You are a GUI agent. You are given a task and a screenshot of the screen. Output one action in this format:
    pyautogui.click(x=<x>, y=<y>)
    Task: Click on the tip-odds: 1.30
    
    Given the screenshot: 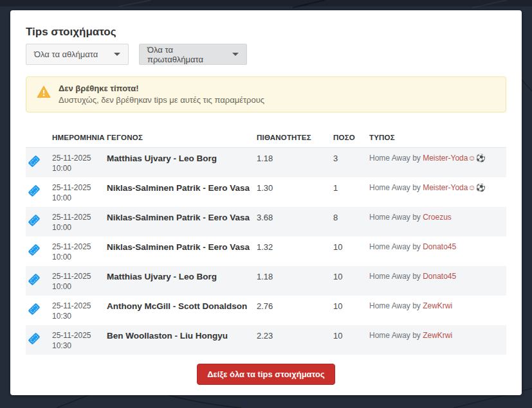 What is the action you would take?
    pyautogui.click(x=295, y=188)
    